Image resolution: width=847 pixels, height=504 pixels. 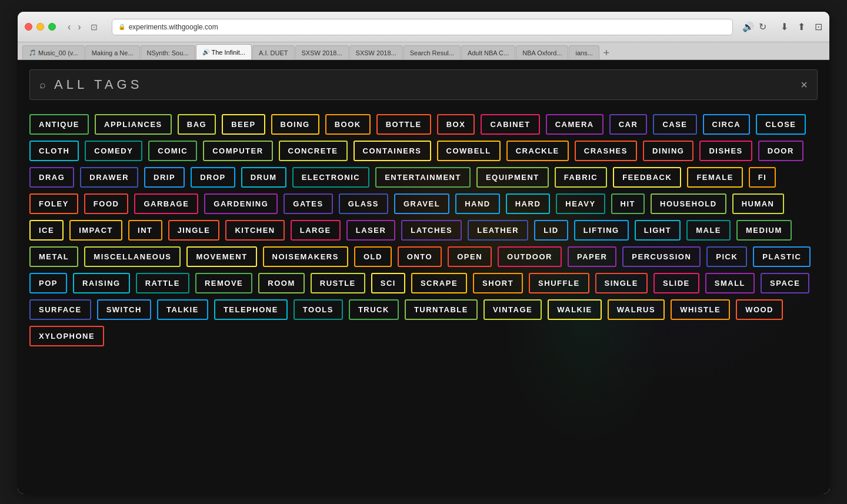 What do you see at coordinates (373, 256) in the screenshot?
I see `tag-old: OLD` at bounding box center [373, 256].